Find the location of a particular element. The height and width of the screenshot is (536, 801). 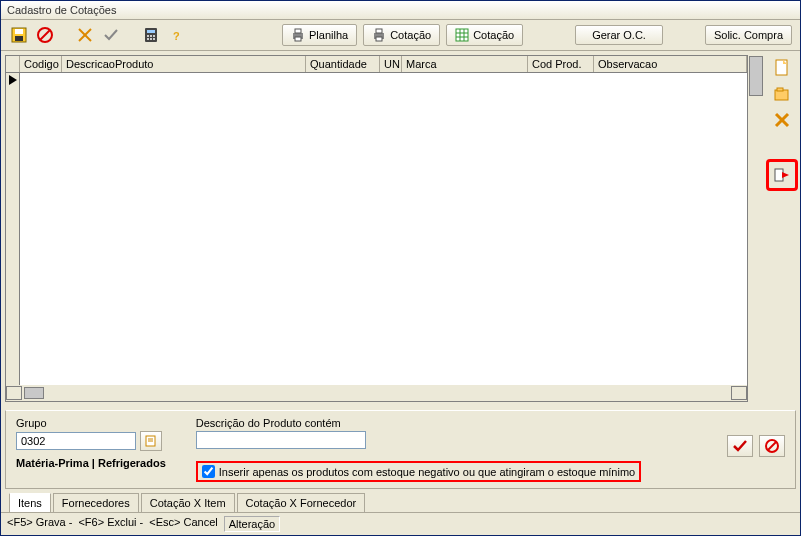

grupo-label: Grupo is located at coordinates (91, 423).